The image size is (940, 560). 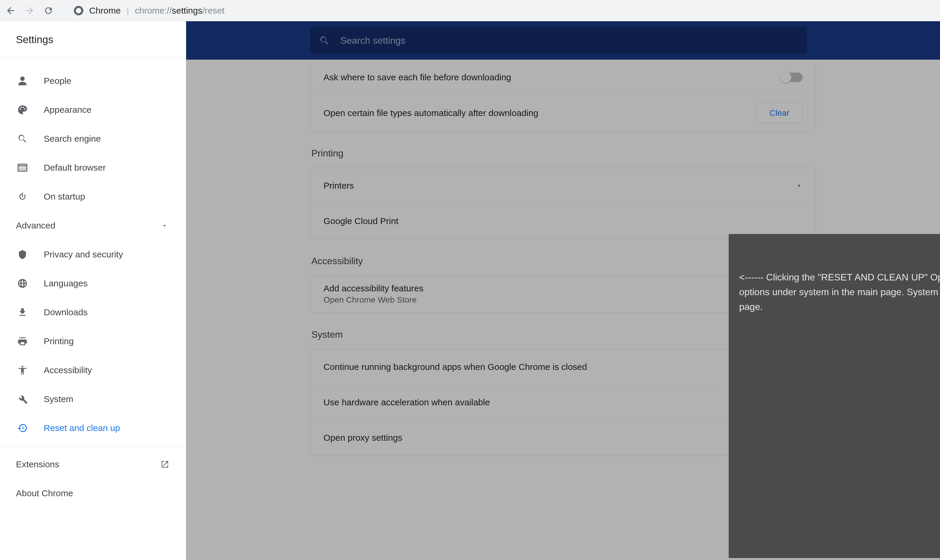 What do you see at coordinates (569, 41) in the screenshot?
I see `search-settings-input` at bounding box center [569, 41].